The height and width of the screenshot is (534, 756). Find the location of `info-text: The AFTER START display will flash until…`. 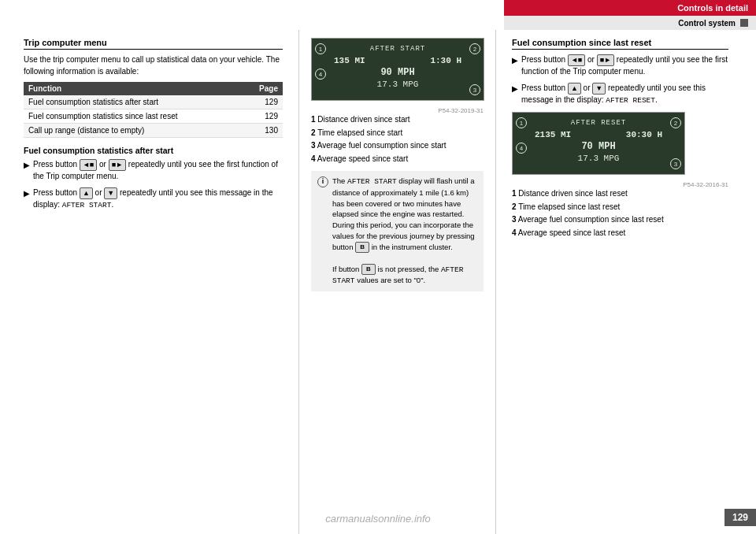

info-text: The AFTER START display will flash until… is located at coordinates (405, 232).